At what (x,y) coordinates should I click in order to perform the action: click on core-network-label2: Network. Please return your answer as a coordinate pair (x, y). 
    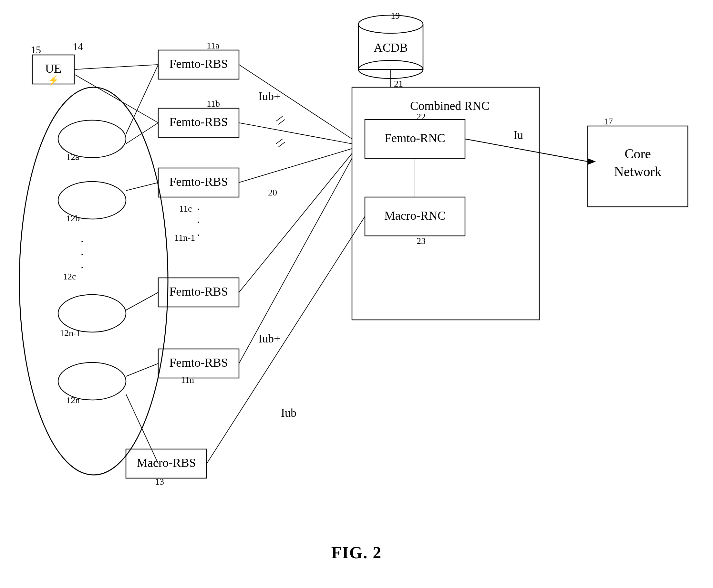
    Looking at the image, I should click on (638, 171).